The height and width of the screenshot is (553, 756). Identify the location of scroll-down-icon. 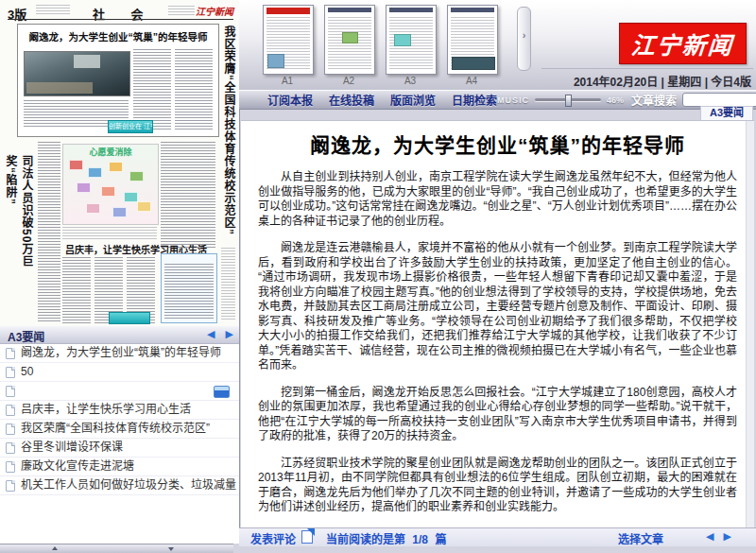
(171, 549).